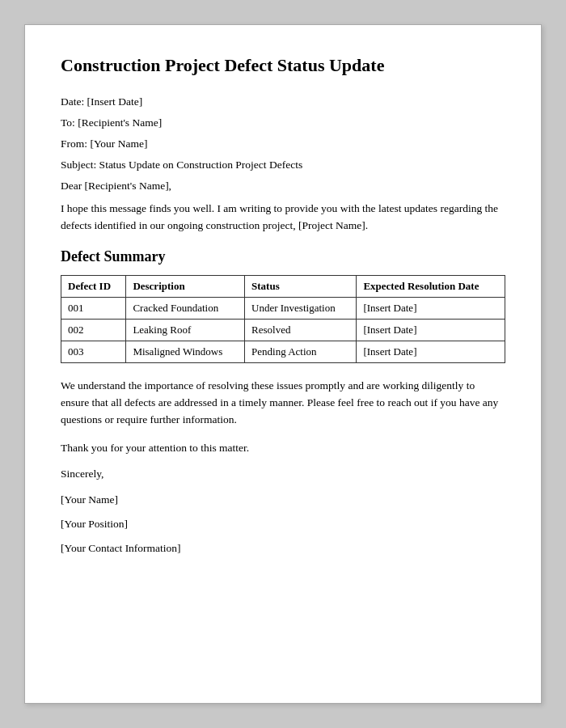  What do you see at coordinates (283, 123) in the screenshot?
I see `to-line: To: [Recipient's Name]` at bounding box center [283, 123].